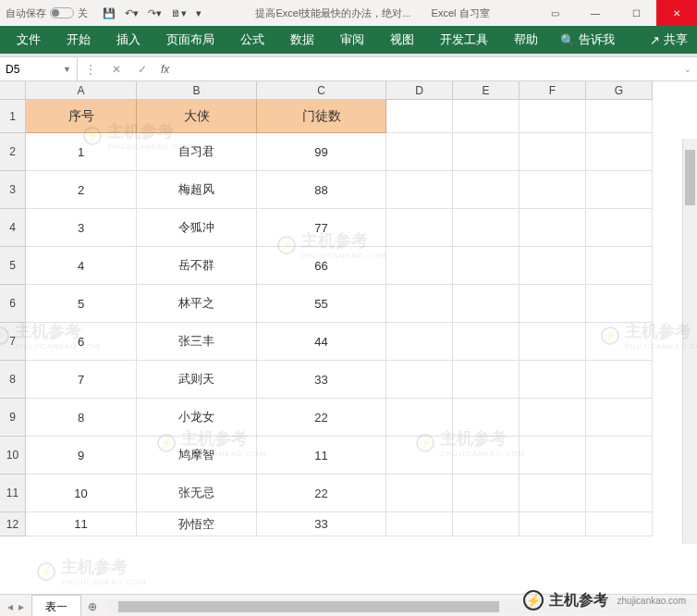  Describe the element at coordinates (619, 91) in the screenshot. I see `column-header-G: G` at that location.